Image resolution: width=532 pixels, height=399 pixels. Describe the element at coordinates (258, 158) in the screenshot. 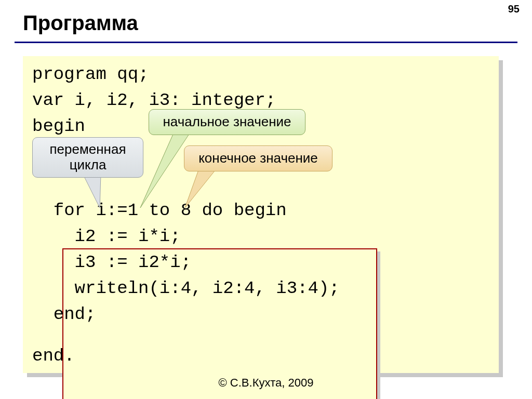

I see `callout-end-value: конечное значение` at that location.